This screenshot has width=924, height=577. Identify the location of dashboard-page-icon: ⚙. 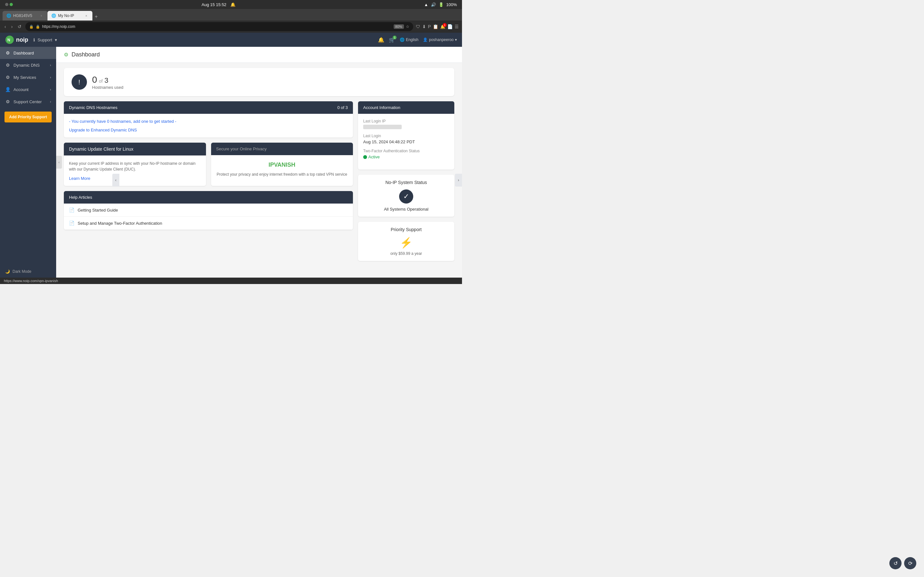
(66, 55).